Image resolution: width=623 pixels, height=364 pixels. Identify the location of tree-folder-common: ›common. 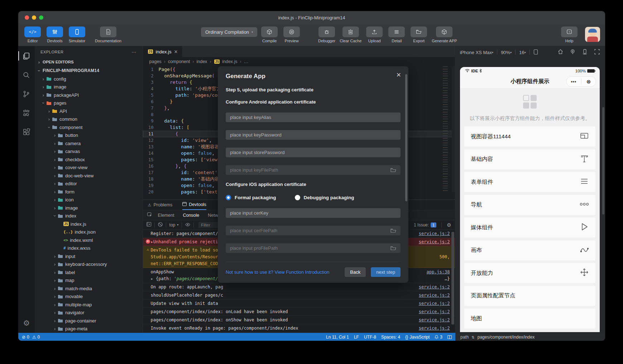
(89, 120).